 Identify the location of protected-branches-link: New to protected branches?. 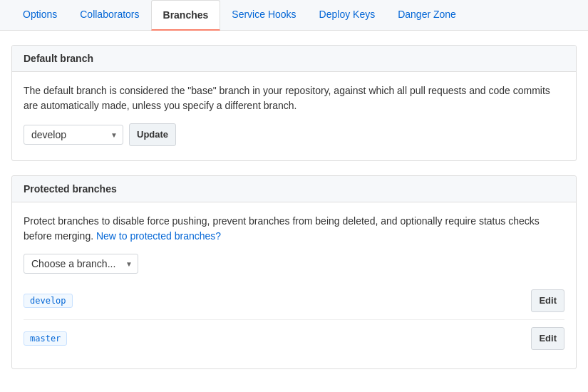
(158, 236).